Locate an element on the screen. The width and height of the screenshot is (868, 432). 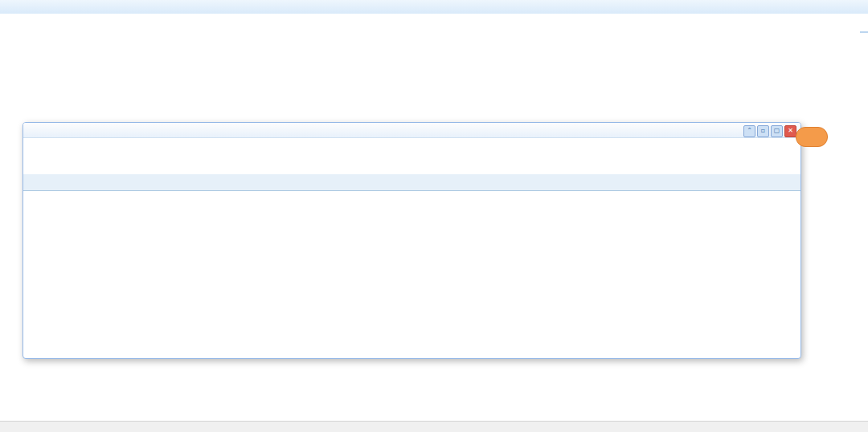
tab-bar is located at coordinates (434, 7).